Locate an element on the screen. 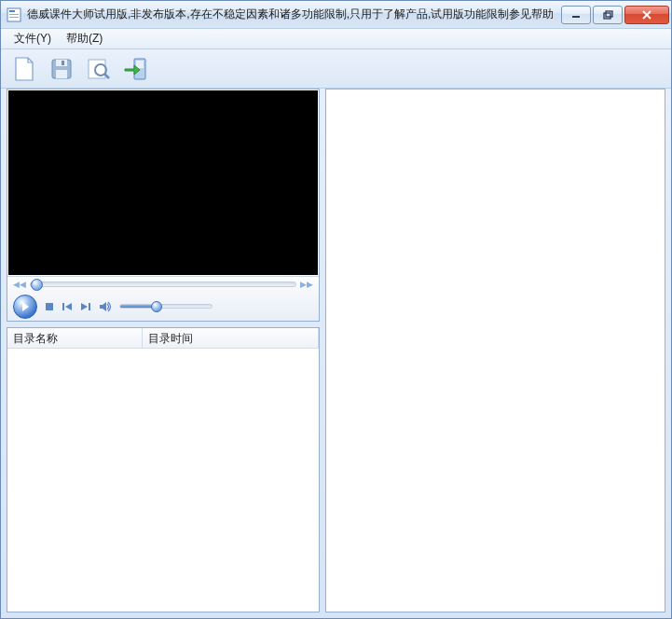 The width and height of the screenshot is (672, 619). seek-thumb is located at coordinates (37, 285).